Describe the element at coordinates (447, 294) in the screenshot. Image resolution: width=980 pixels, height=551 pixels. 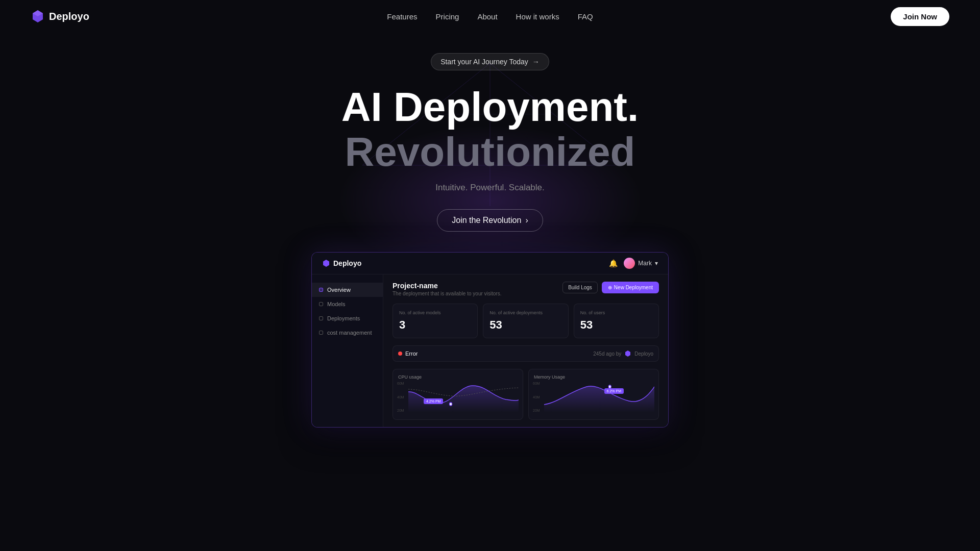
I see `project-description: The deployment that is available to your…` at that location.